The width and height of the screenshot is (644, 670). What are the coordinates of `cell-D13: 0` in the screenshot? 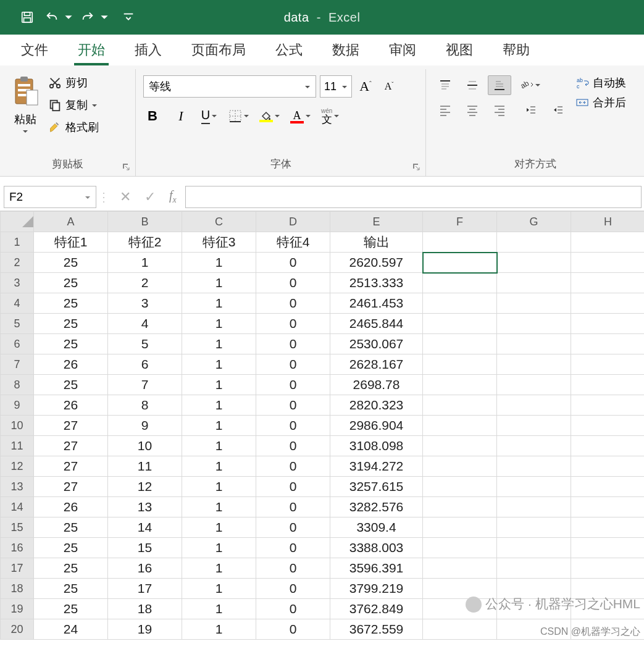 It's located at (293, 487).